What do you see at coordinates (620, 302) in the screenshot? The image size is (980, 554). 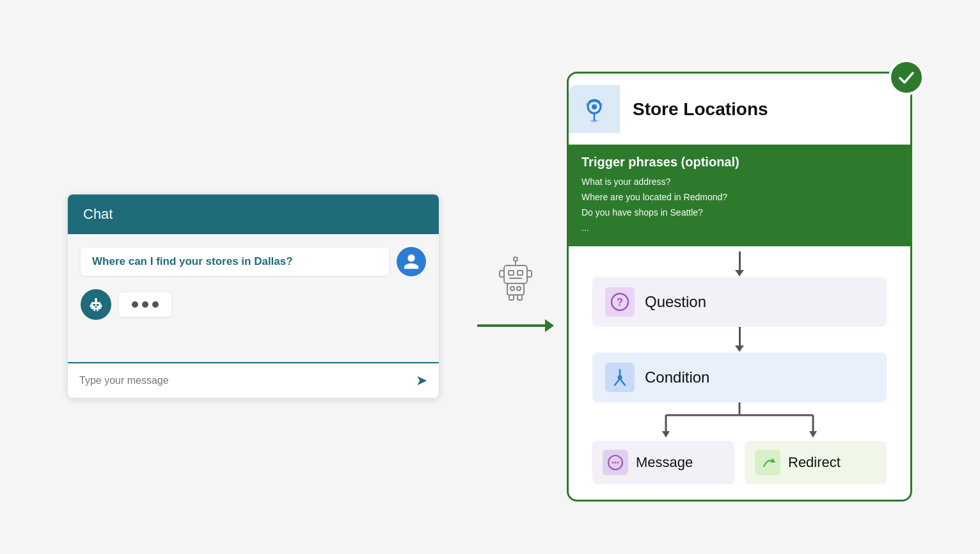 I see `question-icon-box: ?` at bounding box center [620, 302].